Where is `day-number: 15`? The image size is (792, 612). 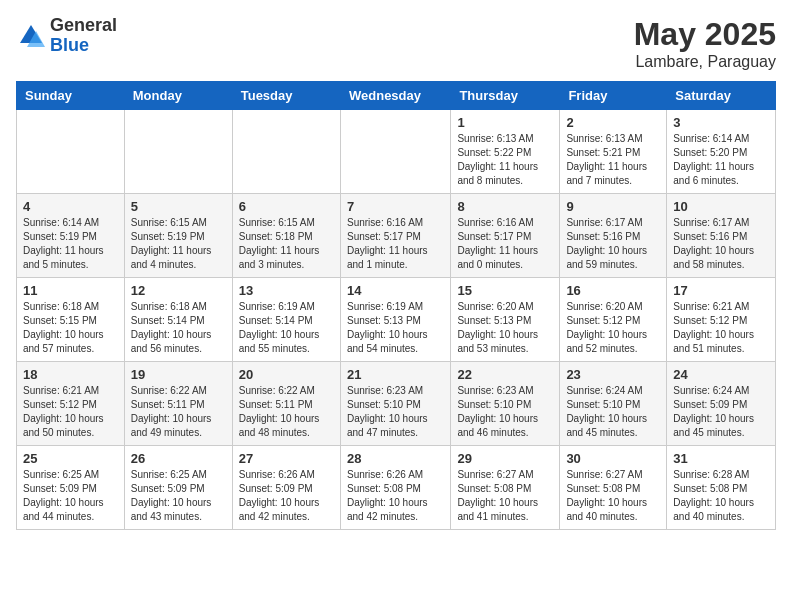 day-number: 15 is located at coordinates (505, 290).